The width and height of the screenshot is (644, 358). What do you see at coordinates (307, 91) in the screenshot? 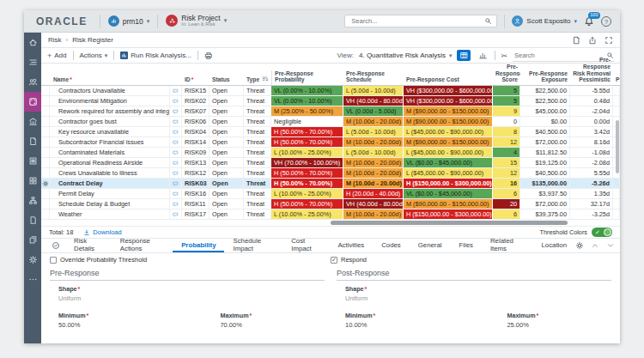
I see `pre-response-probability-cell: VL (0.00% - 10.00%)` at bounding box center [307, 91].